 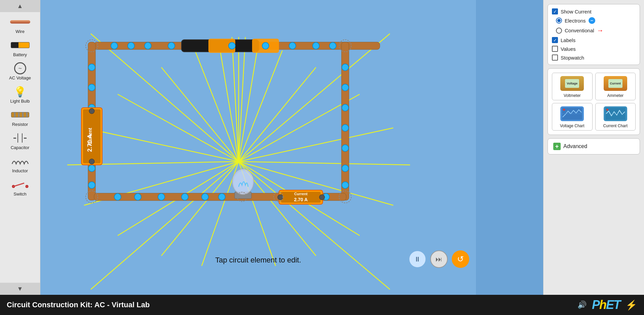 I want to click on reload-button: ↺, so click(x=460, y=259).